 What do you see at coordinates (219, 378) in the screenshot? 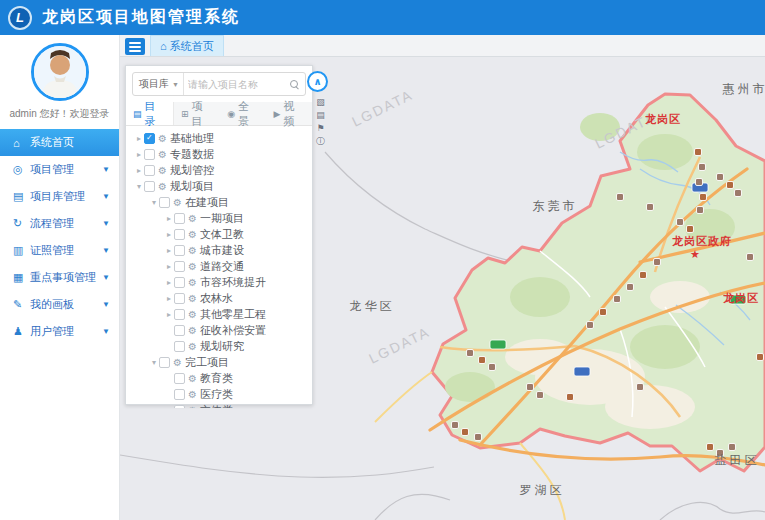
I see `tree-item: ⚙教育类` at bounding box center [219, 378].